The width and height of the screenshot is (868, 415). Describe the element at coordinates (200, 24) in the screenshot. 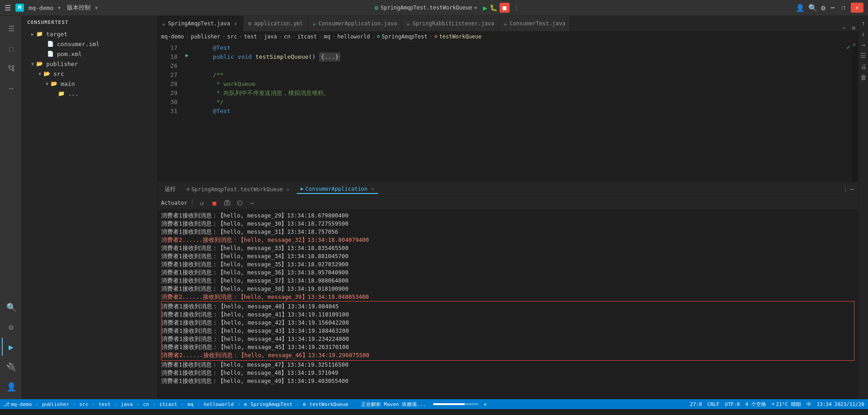

I see `tab-springamqptest: ☕ SpringAmqpTest.java ✕` at that location.